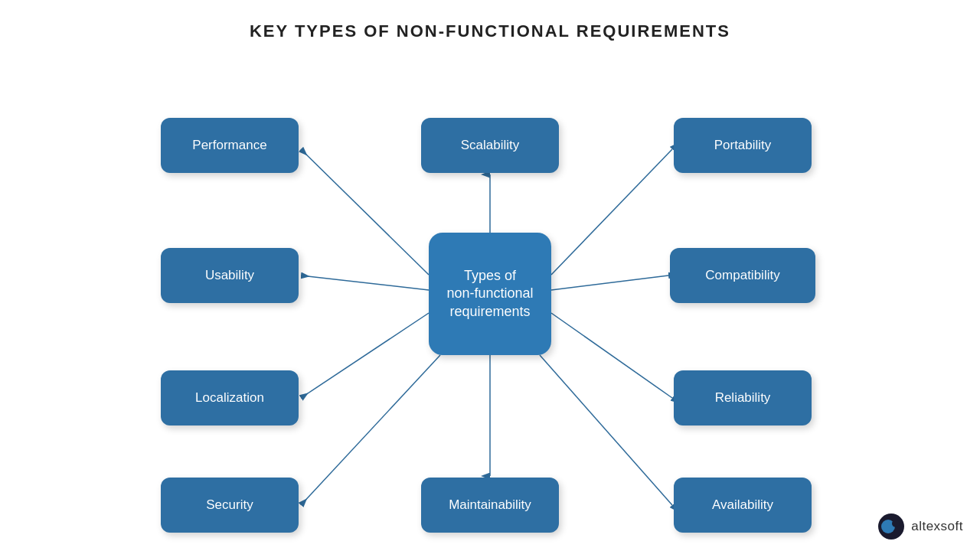 This screenshot has width=980, height=551. I want to click on node-maintainability: Maintainability, so click(490, 505).